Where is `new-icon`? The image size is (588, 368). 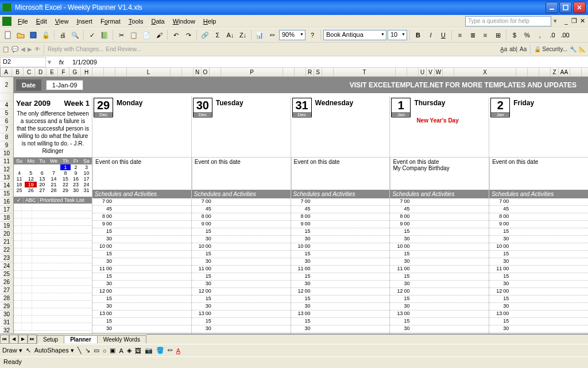 new-icon is located at coordinates (8, 35).